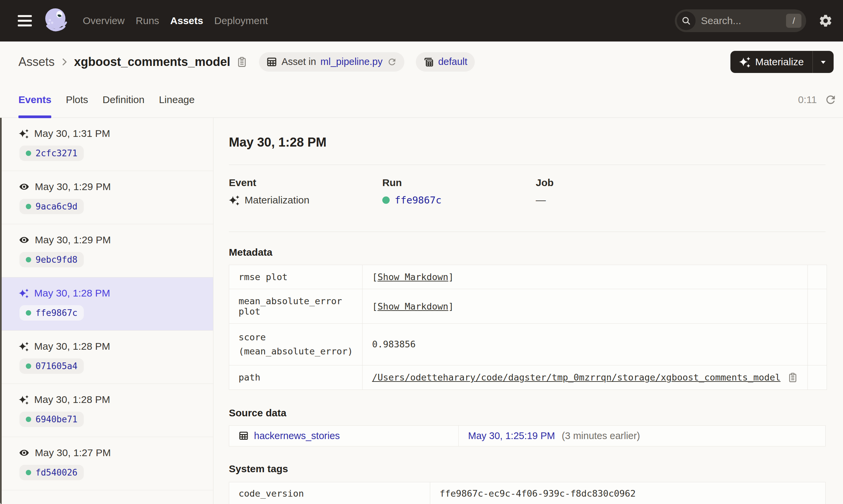 This screenshot has height=504, width=843. Describe the element at coordinates (330, 493) in the screenshot. I see `system-tag-key: code_version` at that location.